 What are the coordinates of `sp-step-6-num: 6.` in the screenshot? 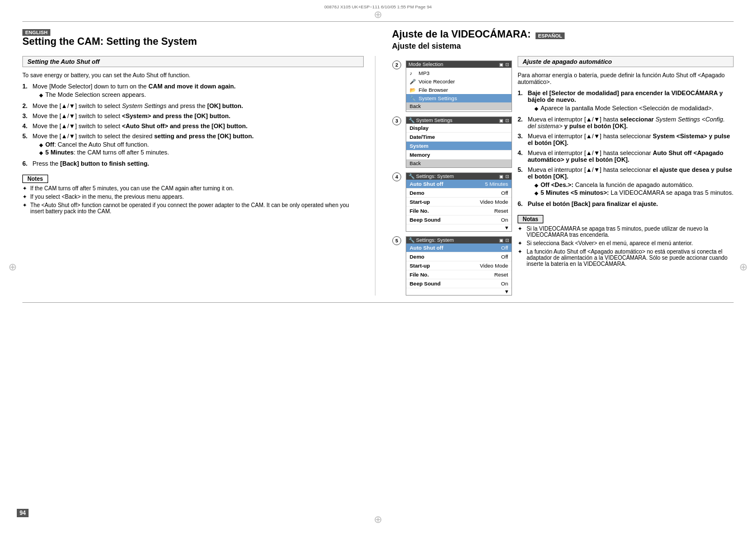 It's located at (522, 204).